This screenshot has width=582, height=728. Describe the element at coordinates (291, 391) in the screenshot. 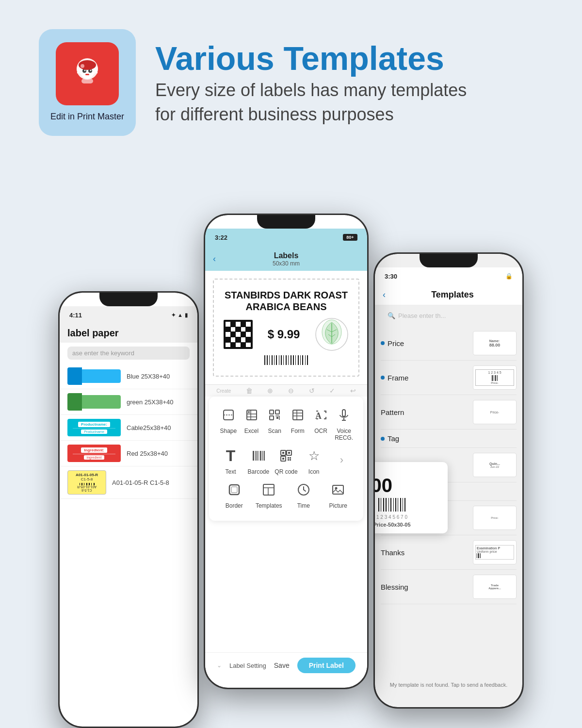

I see `zoom-out-icon: ⊖` at that location.